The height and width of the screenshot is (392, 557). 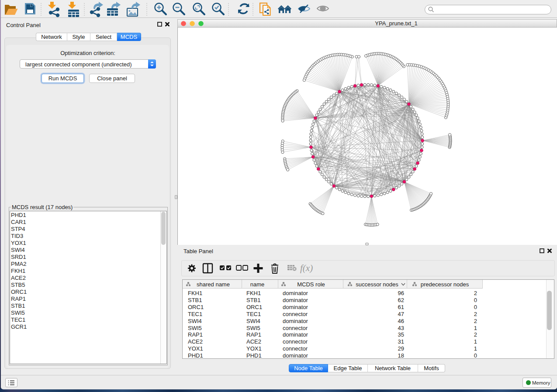 I want to click on svg-text: f(x), so click(x=307, y=268).